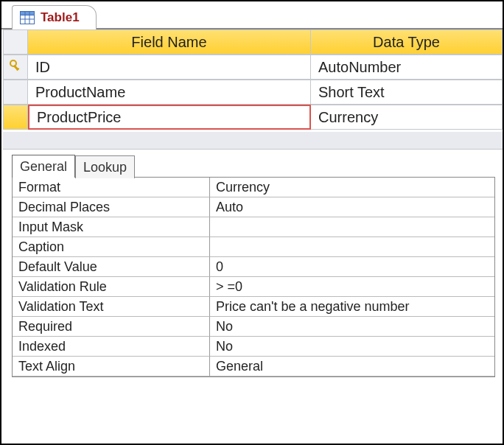  I want to click on property-label: Validation Text, so click(111, 306).